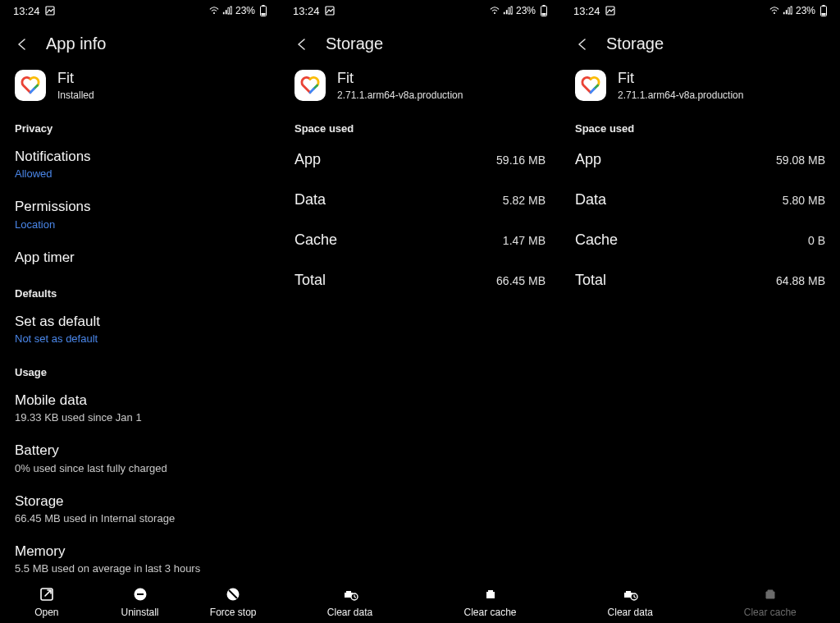  I want to click on row-notifications: Notifications Allowed, so click(139, 164).